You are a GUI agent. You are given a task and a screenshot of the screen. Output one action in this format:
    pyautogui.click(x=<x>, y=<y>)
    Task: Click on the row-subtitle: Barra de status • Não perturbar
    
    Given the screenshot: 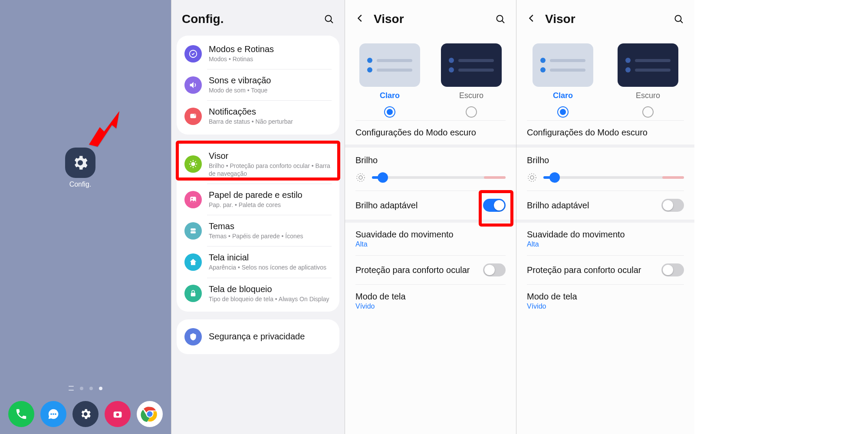 What is the action you would take?
    pyautogui.click(x=270, y=122)
    